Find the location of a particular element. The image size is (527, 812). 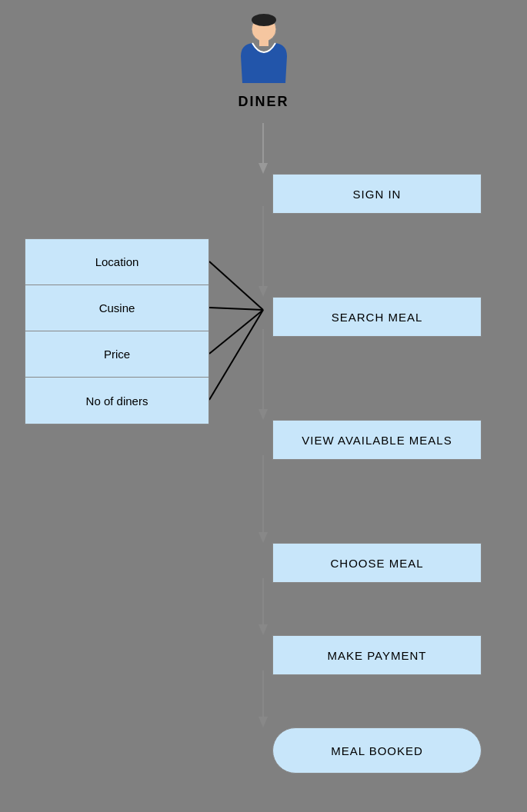

search-meal-label: SEARCH MEAL is located at coordinates (377, 317).